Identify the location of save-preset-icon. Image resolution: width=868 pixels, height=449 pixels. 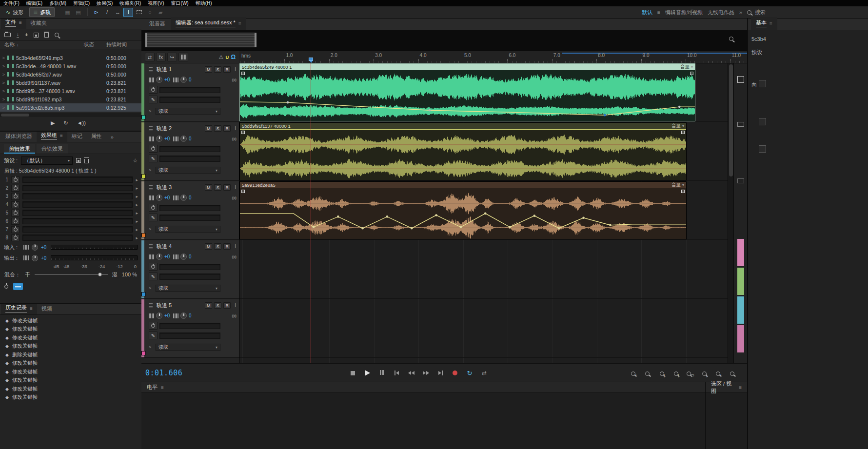
(79, 160).